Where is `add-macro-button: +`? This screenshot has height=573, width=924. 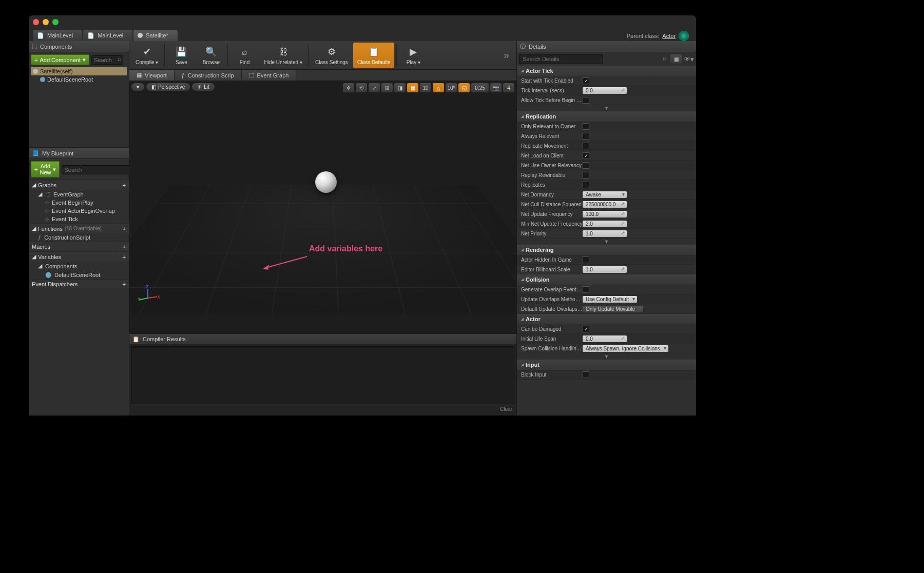
add-macro-button: + is located at coordinates (124, 247).